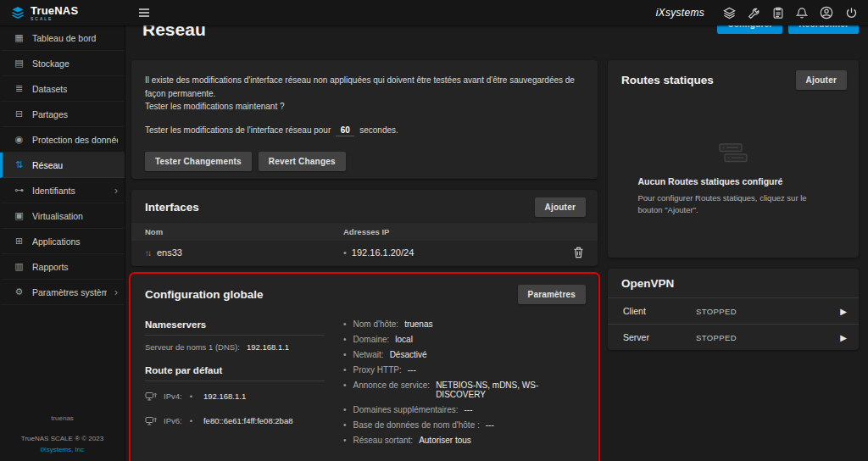 Image resolution: width=868 pixels, height=461 pixels. I want to click on sidebar-item-shares: ⊟ Partages, so click(63, 114).